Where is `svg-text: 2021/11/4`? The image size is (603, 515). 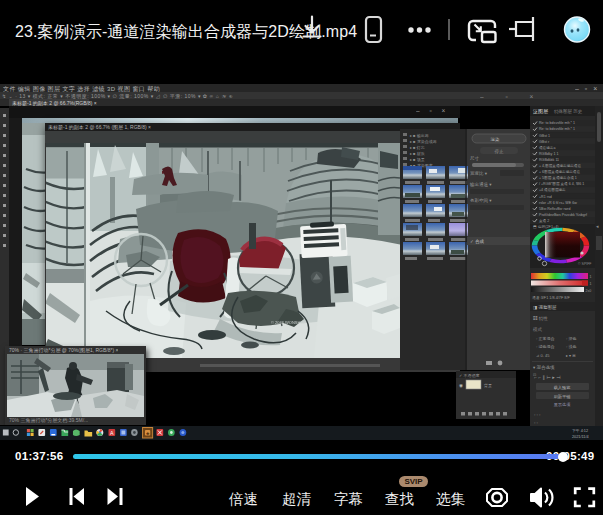
svg-text: 2021/11/4 is located at coordinates (580, 437).